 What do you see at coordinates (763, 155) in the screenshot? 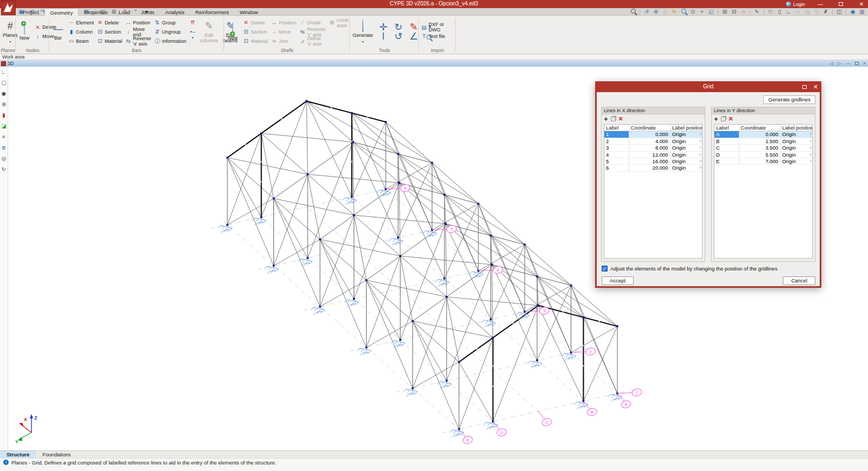
I see `grid-row-d: D5.500Origin˅` at bounding box center [763, 155].